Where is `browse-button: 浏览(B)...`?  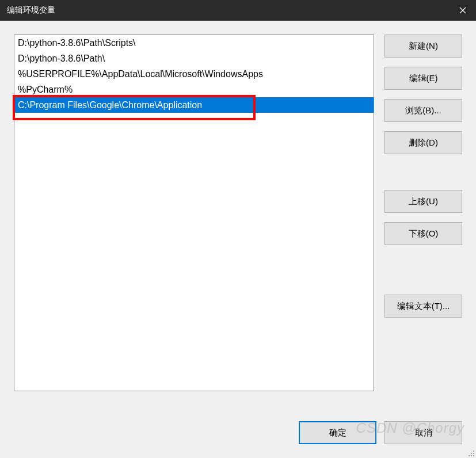
browse-button: 浏览(B)... is located at coordinates (424, 110).